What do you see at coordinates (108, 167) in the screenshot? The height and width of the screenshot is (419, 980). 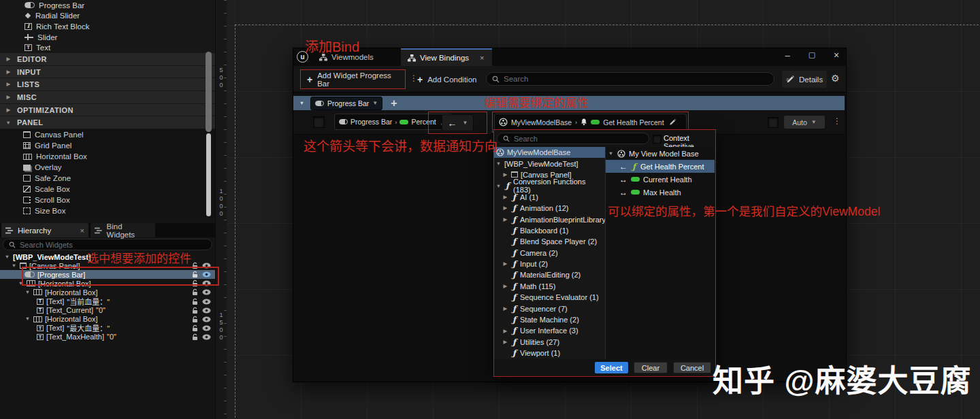 I see `palette-item-overlay: Overlay` at bounding box center [108, 167].